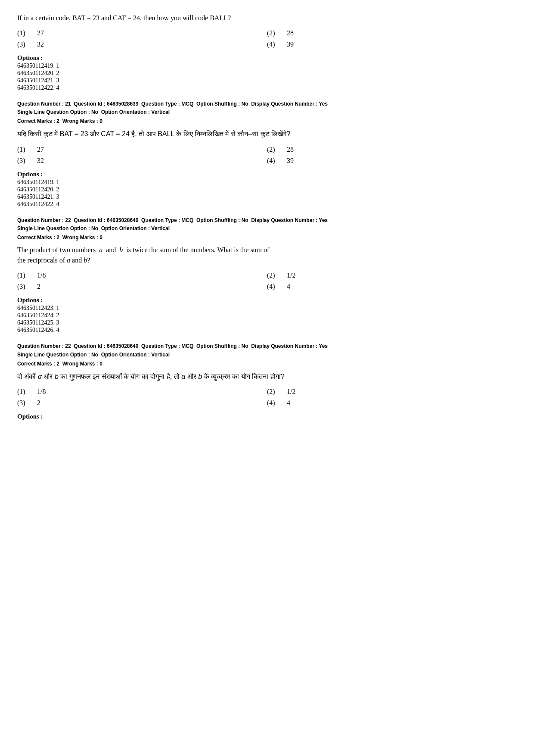 The height and width of the screenshot is (756, 534). I want to click on question-21-hi-text: यदि किसी कूट में BAT = 23 और CAT = 24 है…, so click(267, 134).